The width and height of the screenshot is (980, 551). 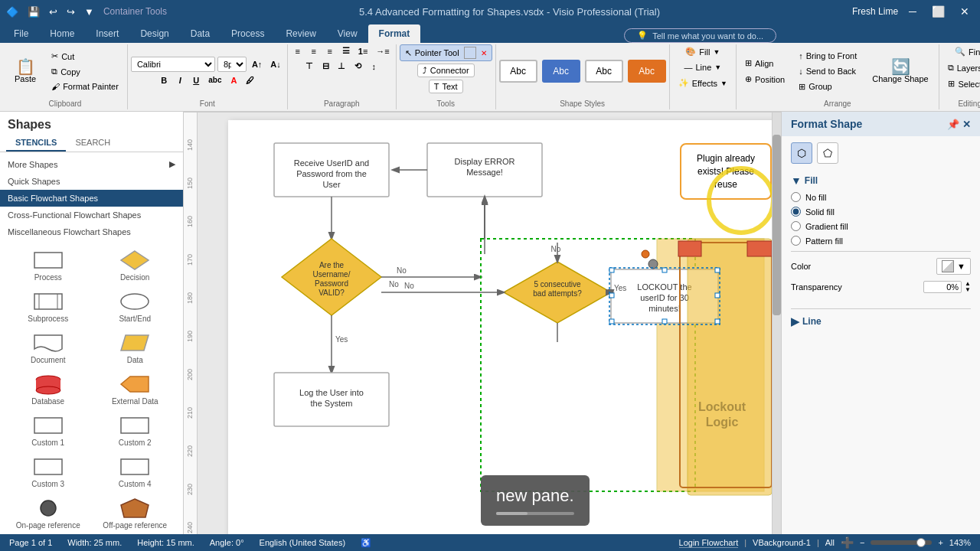 What do you see at coordinates (34, 12) in the screenshot?
I see `save-btn: 💾` at bounding box center [34, 12].